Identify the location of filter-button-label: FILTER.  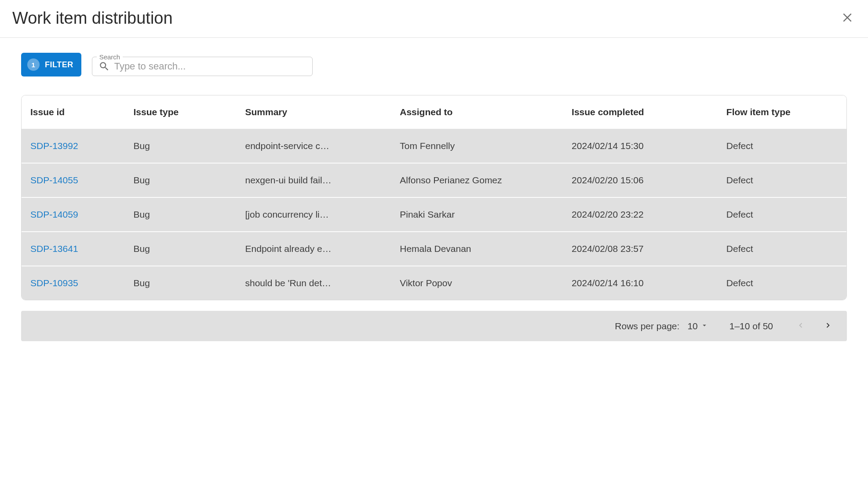
(59, 65).